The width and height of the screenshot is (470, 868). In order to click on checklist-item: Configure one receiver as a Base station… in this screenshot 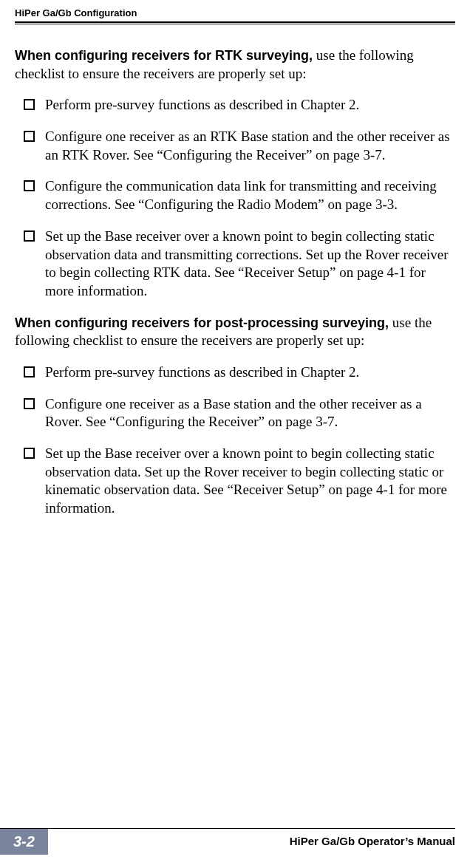, I will do `click(235, 414)`.